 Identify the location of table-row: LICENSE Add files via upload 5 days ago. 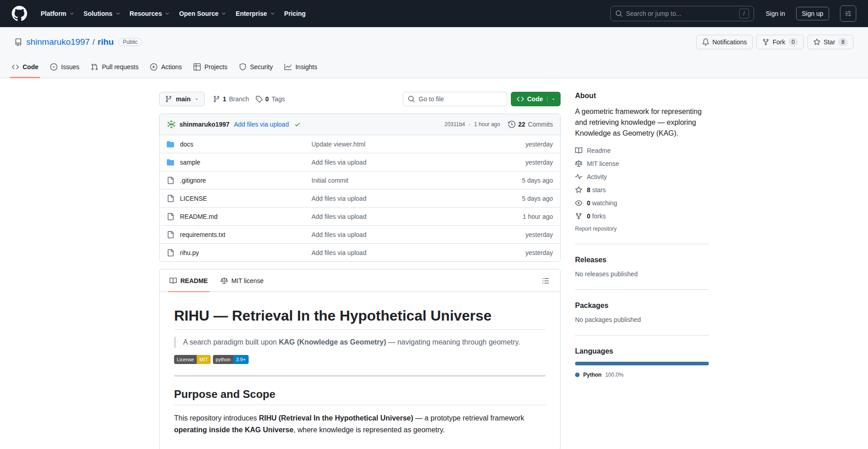
(360, 198).